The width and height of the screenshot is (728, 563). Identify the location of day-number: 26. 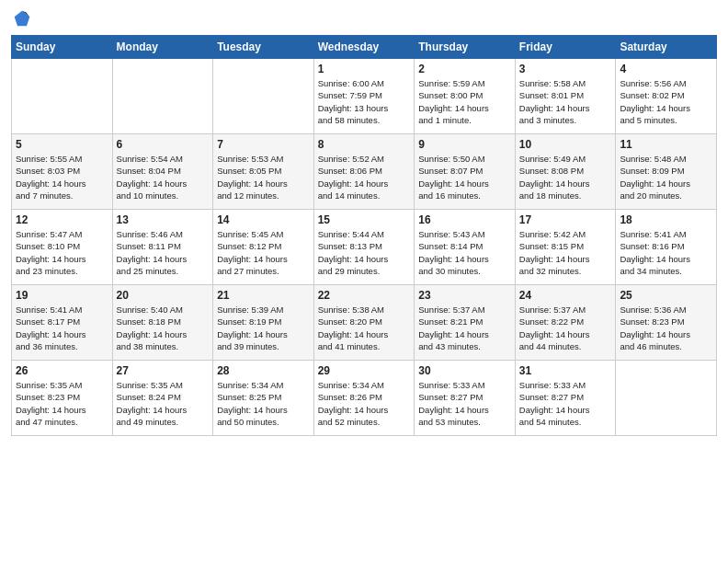
(63, 371).